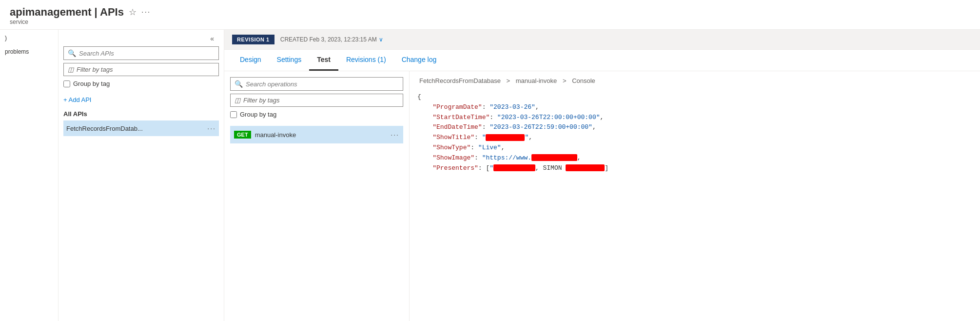 The image size is (980, 321). Describe the element at coordinates (80, 22) in the screenshot. I see `page-subtitle: service` at that location.